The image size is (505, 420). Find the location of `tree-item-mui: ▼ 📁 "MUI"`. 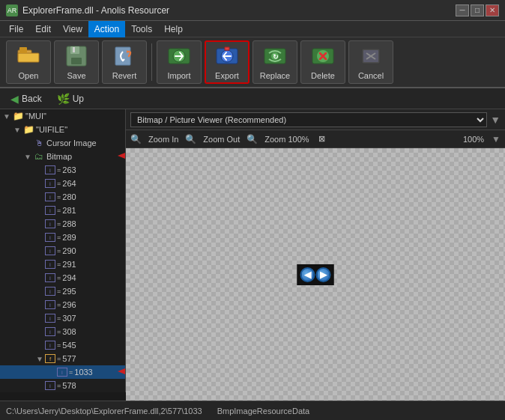

tree-item-mui: ▼ 📁 "MUI" is located at coordinates (63, 116).